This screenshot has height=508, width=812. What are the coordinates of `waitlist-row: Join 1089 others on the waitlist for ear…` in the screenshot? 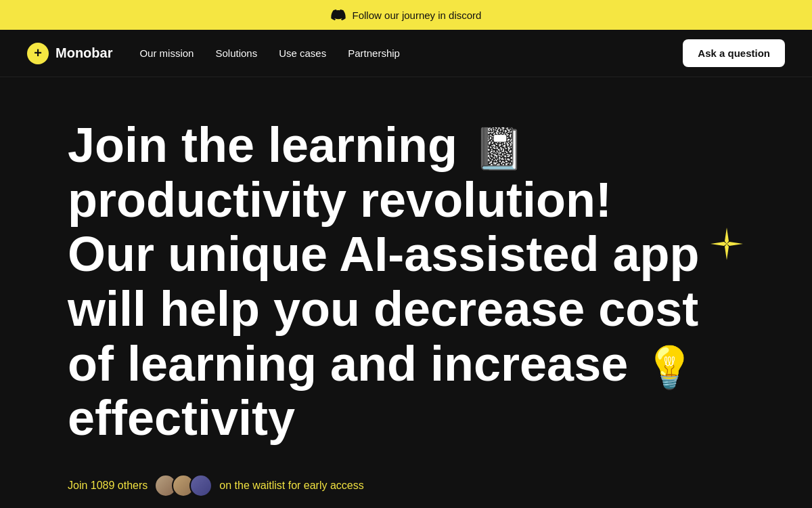 It's located at (406, 486).